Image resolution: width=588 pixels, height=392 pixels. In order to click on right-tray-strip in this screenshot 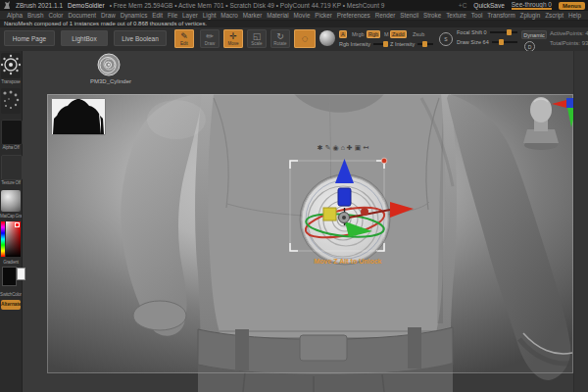, I will do `click(580, 221)`.